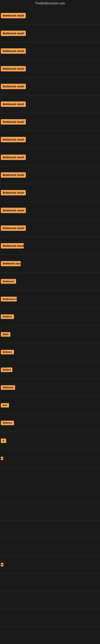 This screenshot has height=644, width=100. Describe the element at coordinates (9, 299) in the screenshot. I see `bottleneck-badge: Bottleneck re` at that location.